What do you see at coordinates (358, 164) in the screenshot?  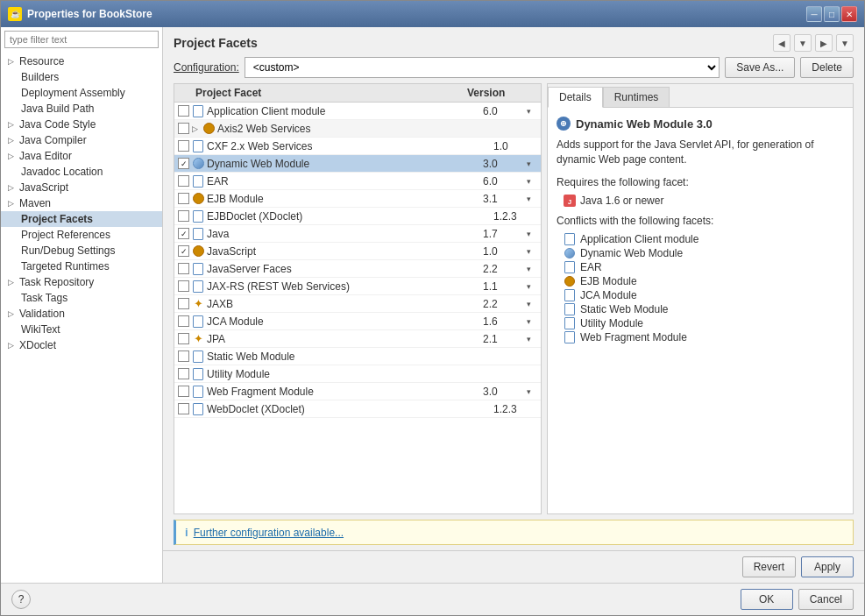 I see `table-row: Dynamic Web Module 3.0 ▾` at bounding box center [358, 164].